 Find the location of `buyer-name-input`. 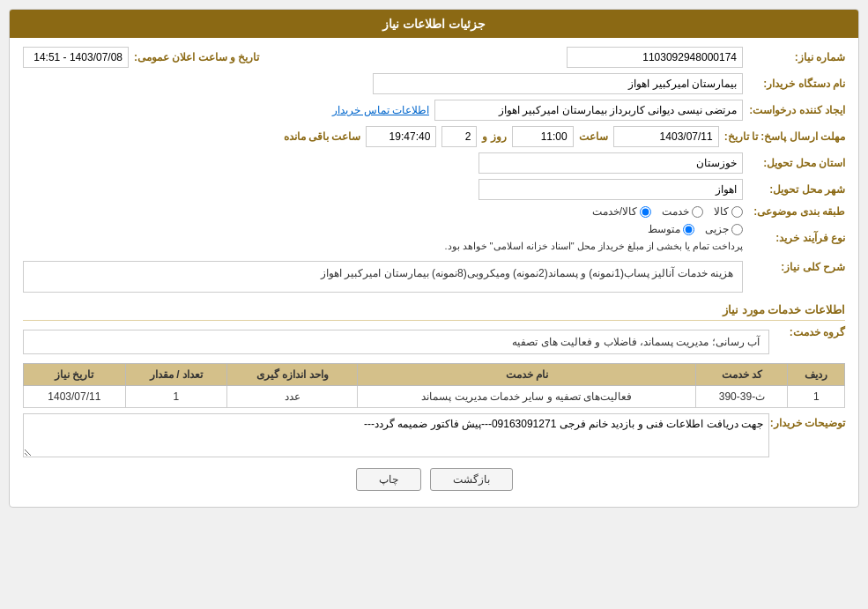

buyer-name-input is located at coordinates (558, 84).